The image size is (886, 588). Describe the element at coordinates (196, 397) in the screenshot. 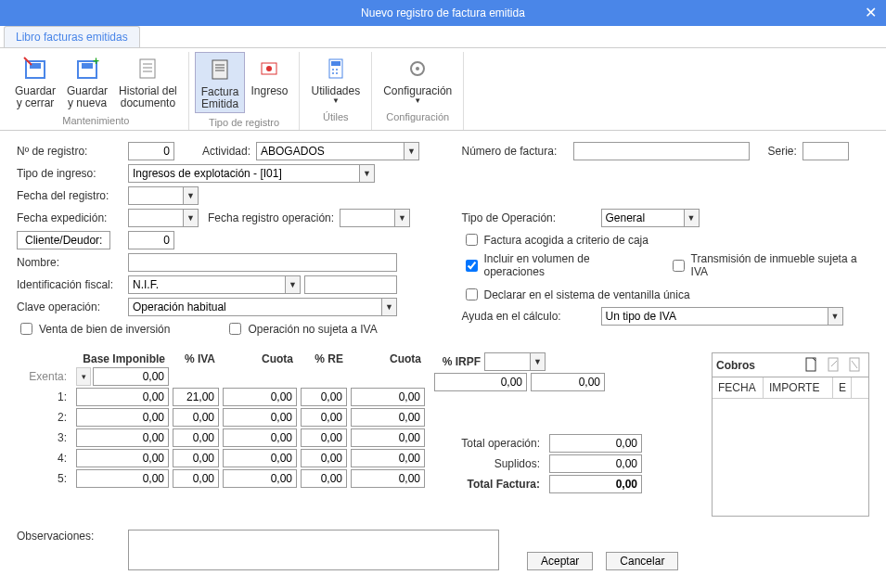

I see `r1-iva` at that location.